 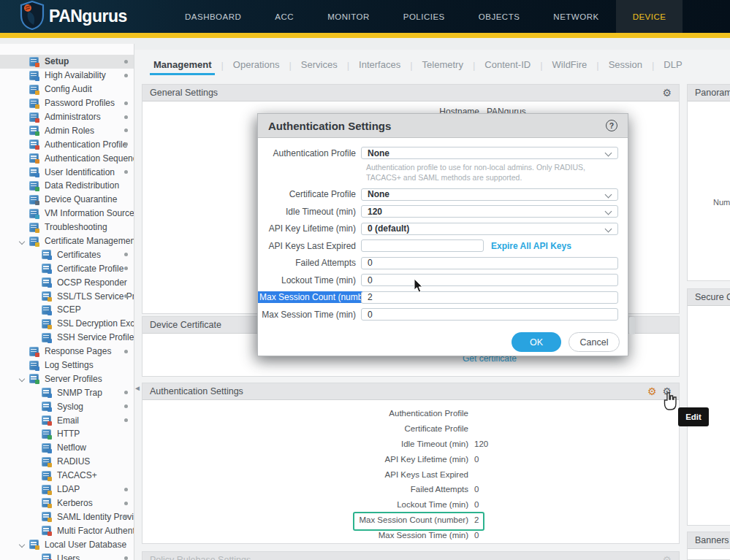 What do you see at coordinates (443, 66) in the screenshot?
I see `tab-telemetry: Telemetry` at bounding box center [443, 66].